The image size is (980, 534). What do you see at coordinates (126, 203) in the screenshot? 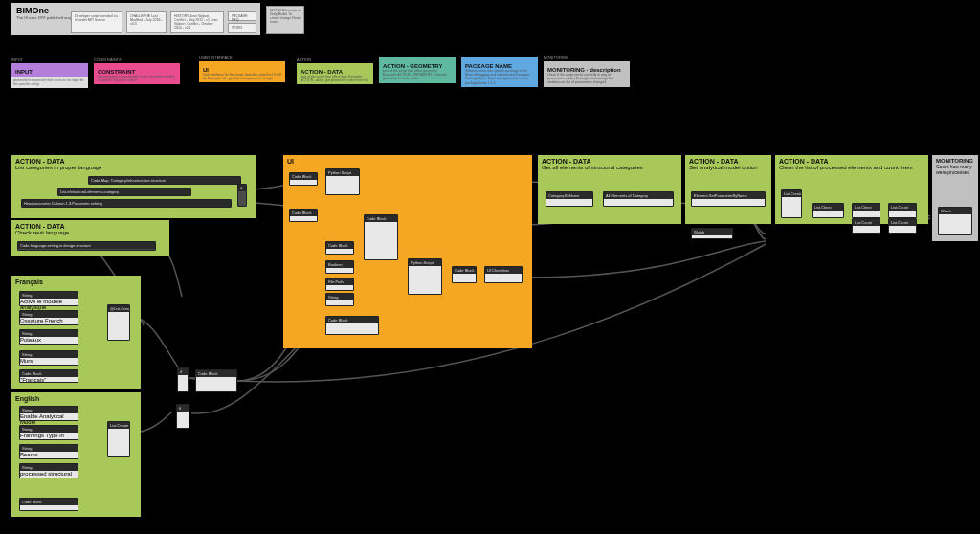
I see `node-headparam: Headparameter.Column.1.3.Parameter.setti…` at bounding box center [126, 203].